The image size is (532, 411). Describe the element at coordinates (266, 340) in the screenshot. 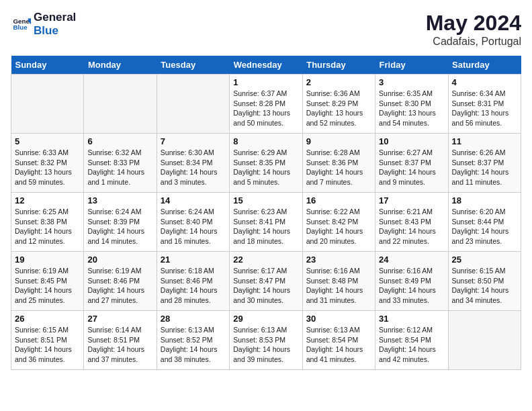

I see `calendar-week-row: 26 Sunrise: 6:15 AM Sunset: 8:51 PM Dayl…` at that location.